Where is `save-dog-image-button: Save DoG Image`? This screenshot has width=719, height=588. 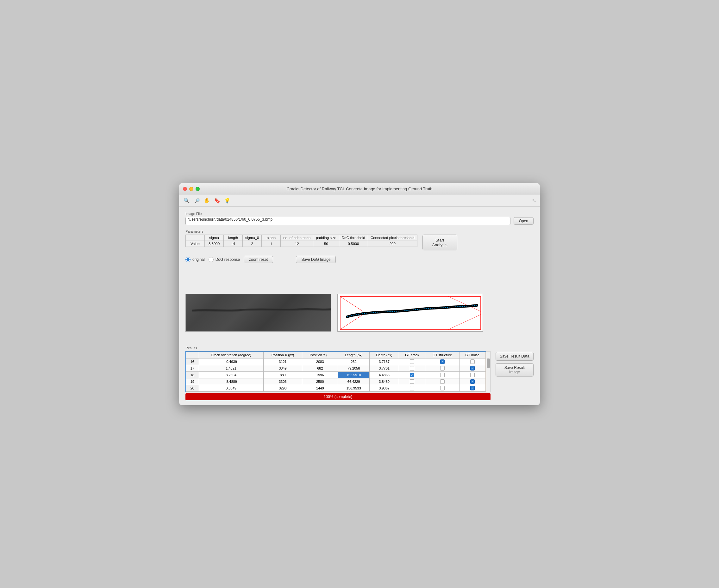
save-dog-image-button: Save DoG Image is located at coordinates (316, 259).